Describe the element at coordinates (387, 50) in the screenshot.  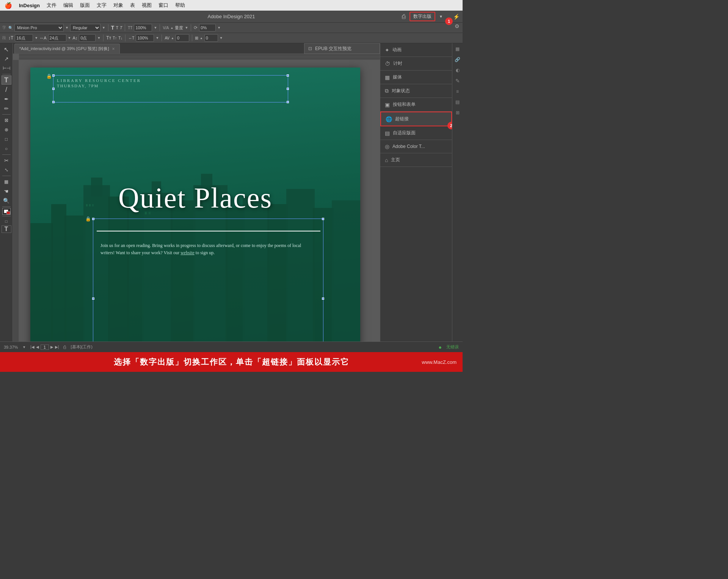
I see `animation-icon: ✦` at that location.